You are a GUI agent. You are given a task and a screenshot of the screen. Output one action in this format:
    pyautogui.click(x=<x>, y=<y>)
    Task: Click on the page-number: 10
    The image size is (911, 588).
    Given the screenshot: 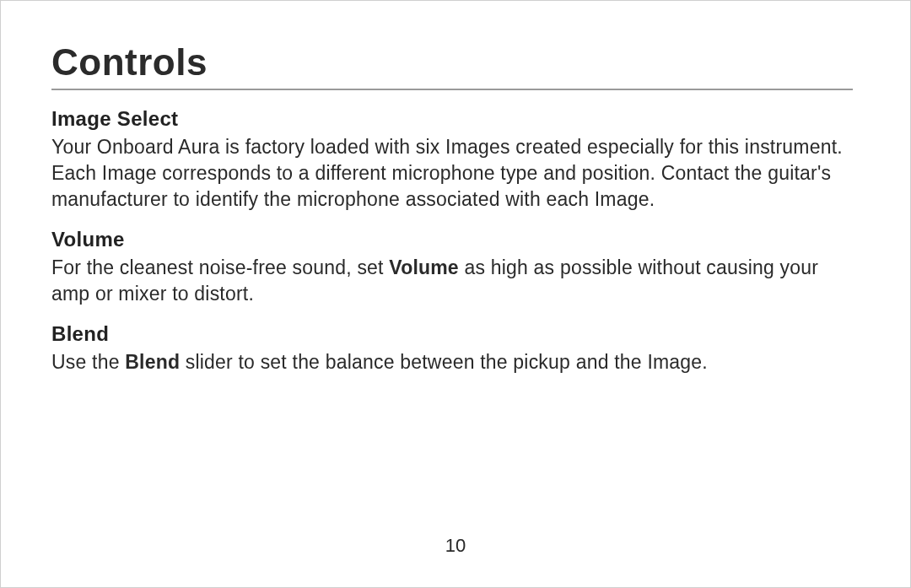 What is the action you would take?
    pyautogui.click(x=456, y=546)
    